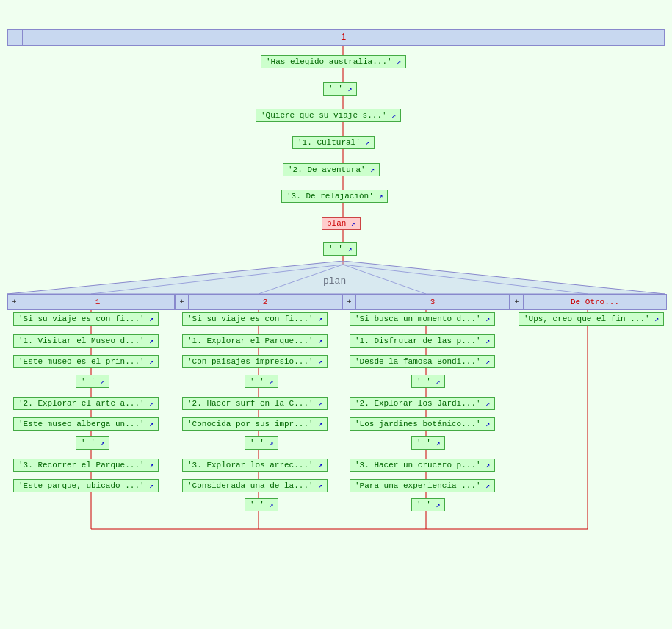 This screenshot has width=672, height=629. Describe the element at coordinates (331, 170) in the screenshot. I see `node-aventura: '2. De aventura' ↗` at that location.